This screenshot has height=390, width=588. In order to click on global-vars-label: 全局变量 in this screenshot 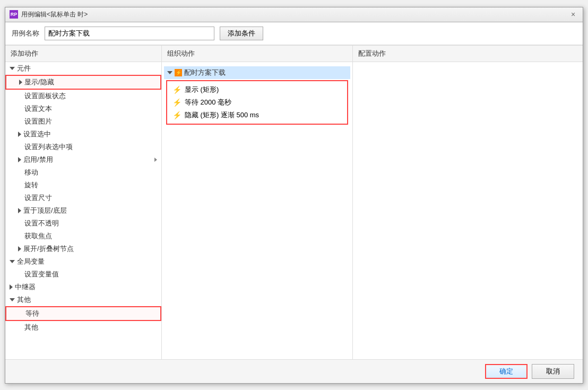, I will do `click(31, 262)`.